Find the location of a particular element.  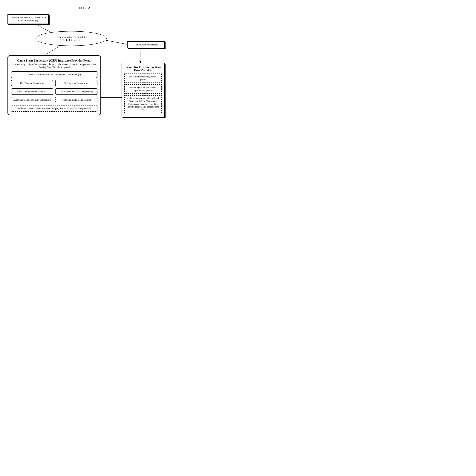

components-grid: User Account Components E-Commerce Compo… is located at coordinates (54, 92).